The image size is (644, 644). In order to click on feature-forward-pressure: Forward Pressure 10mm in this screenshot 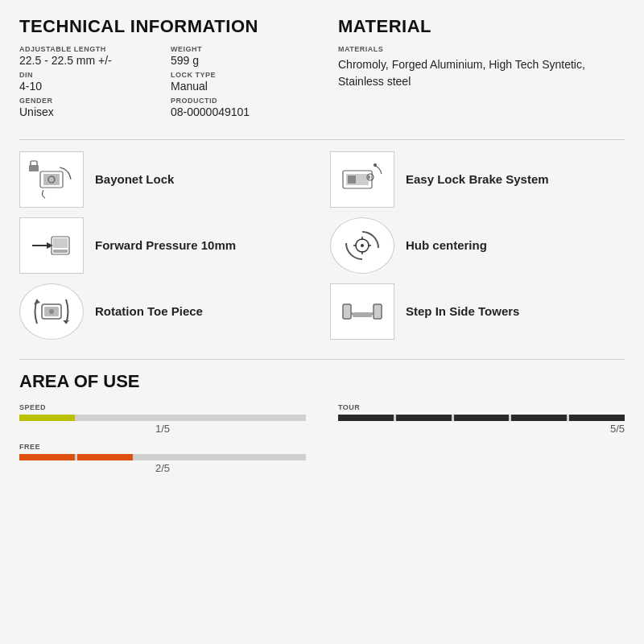, I will do `click(167, 246)`.